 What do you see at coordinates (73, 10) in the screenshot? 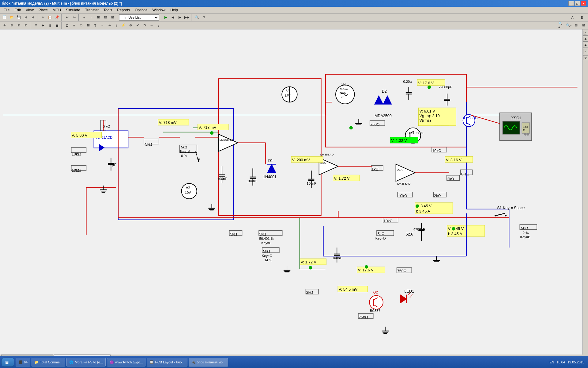
I see `menu-simulate: Simulate` at bounding box center [73, 10].